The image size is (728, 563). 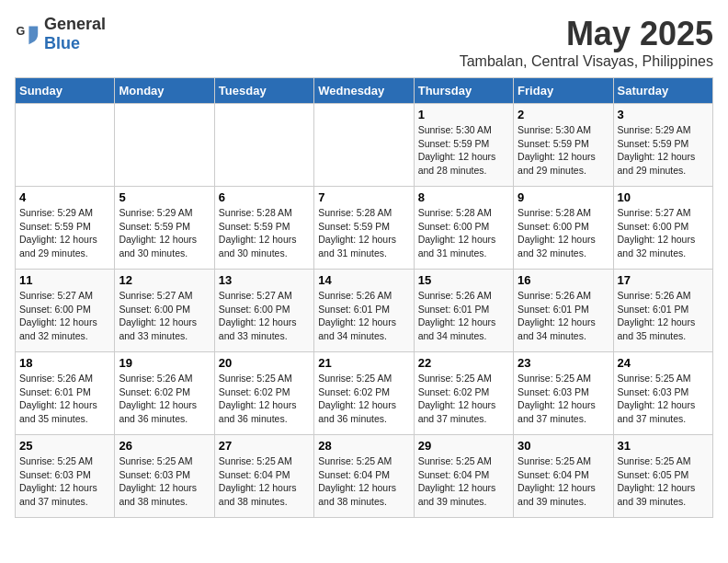 I want to click on day-number: 17, so click(x=664, y=280).